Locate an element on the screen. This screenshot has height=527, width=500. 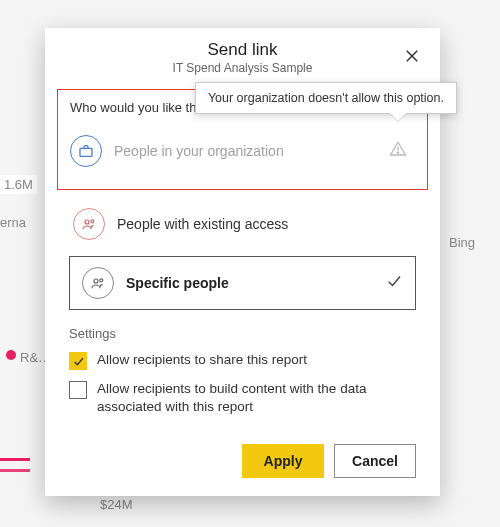
checkbox-allow-share: Allow recipients to share this report is located at coordinates (242, 360).